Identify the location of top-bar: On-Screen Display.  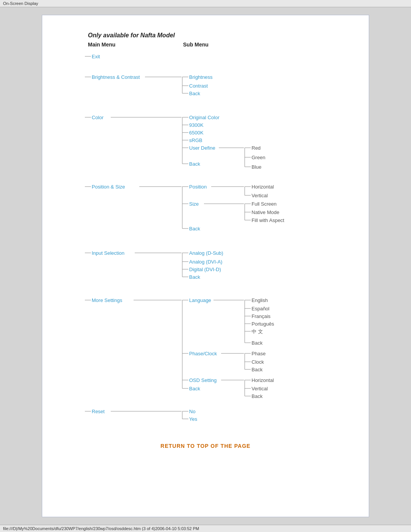
(206, 4).